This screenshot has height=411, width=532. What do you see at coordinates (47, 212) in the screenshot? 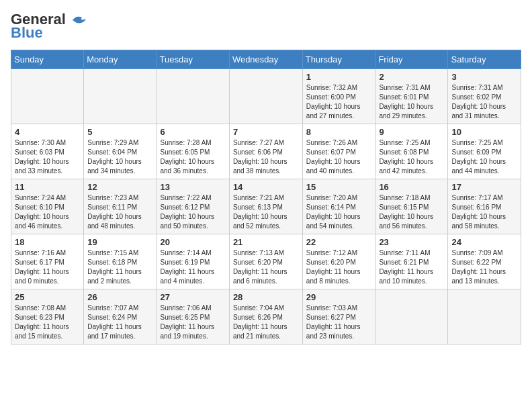
I see `day-content: Sunrise: 7:24 AM Sunset: 6:10 PM Dayligh…` at bounding box center [47, 212].